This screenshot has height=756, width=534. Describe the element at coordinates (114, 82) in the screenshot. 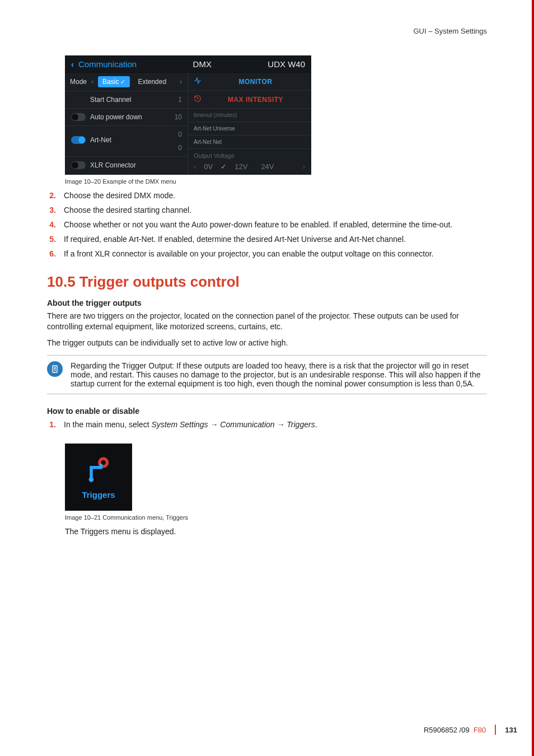

I see `mode-basic-option: Basic` at that location.